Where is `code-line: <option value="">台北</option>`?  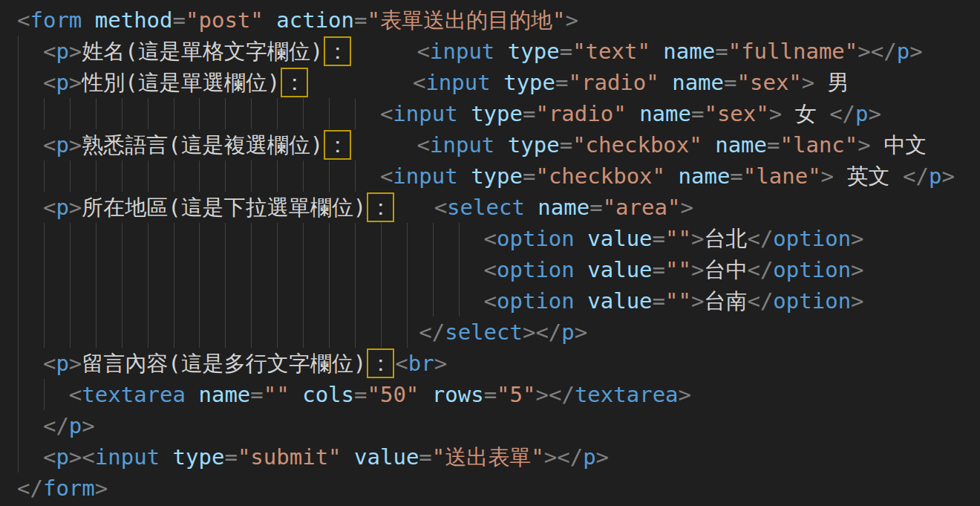 code-line: <option value="">台北</option> is located at coordinates (490, 239).